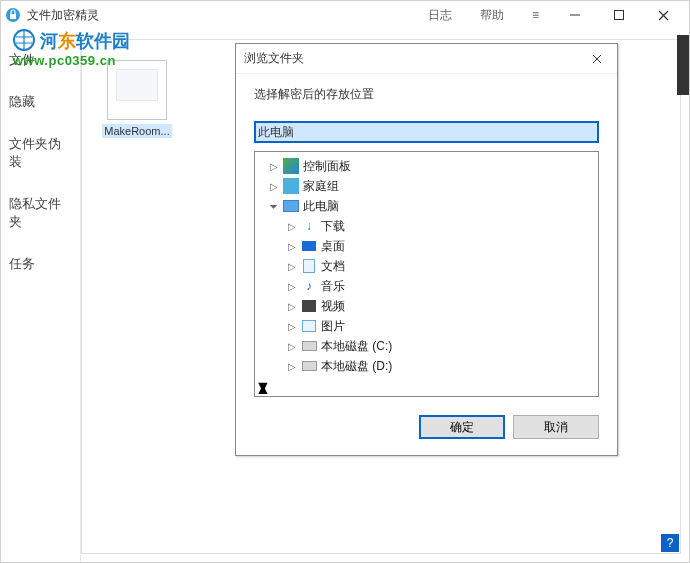  Describe the element at coordinates (40, 153) in the screenshot. I see `sidebar-item-folder-disguise: 文件夹伪装` at that location.